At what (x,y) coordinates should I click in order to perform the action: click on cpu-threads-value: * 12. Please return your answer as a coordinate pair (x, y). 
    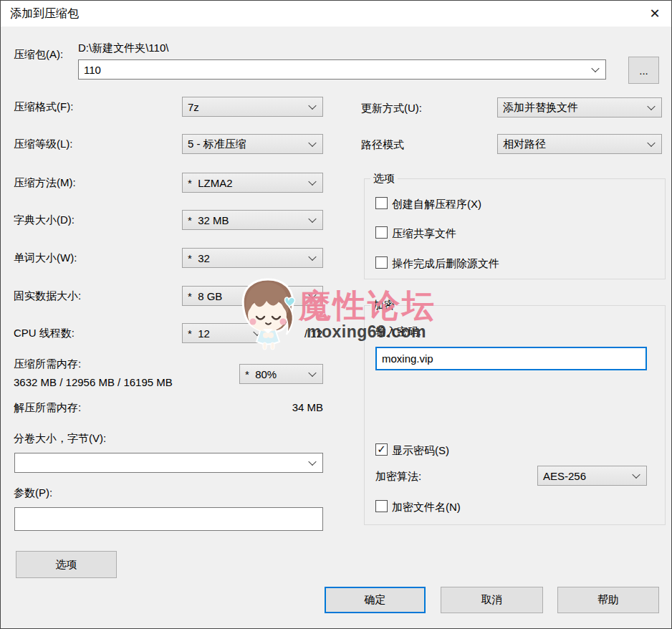
    Looking at the image, I should click on (199, 334).